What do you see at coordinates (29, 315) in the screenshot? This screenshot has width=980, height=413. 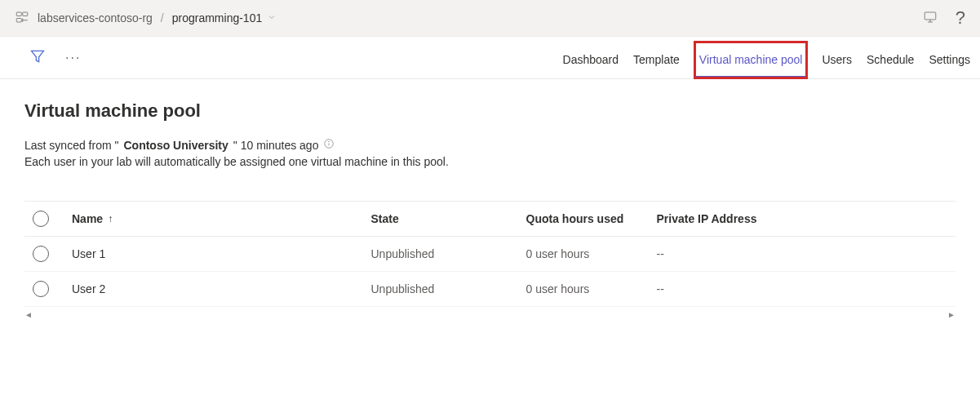 I see `scroll-left-icon: ◄` at bounding box center [29, 315].